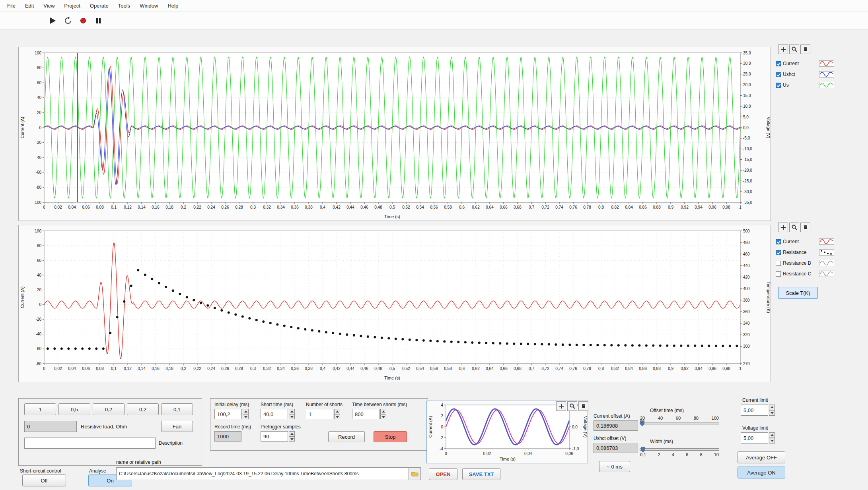 The height and width of the screenshot is (490, 868). Describe the element at coordinates (274, 414) in the screenshot. I see `short-time-value: 40,0` at that location.